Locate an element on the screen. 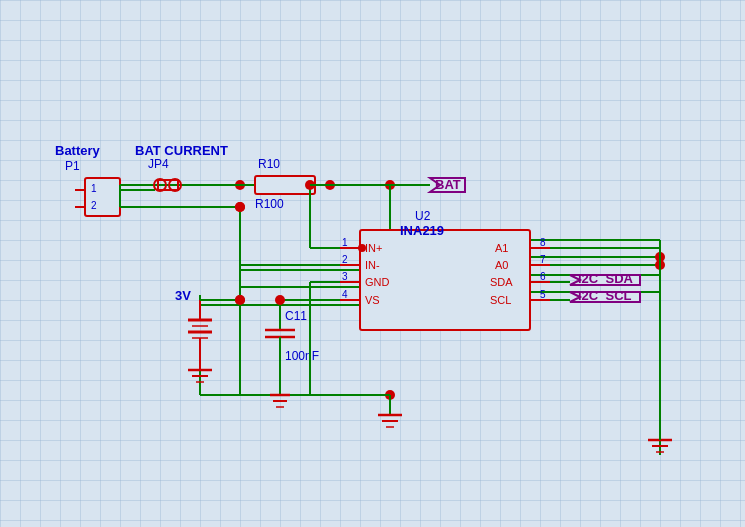 This screenshot has width=745, height=527. i2c-scl-label: I2C_SCL is located at coordinates (605, 296).